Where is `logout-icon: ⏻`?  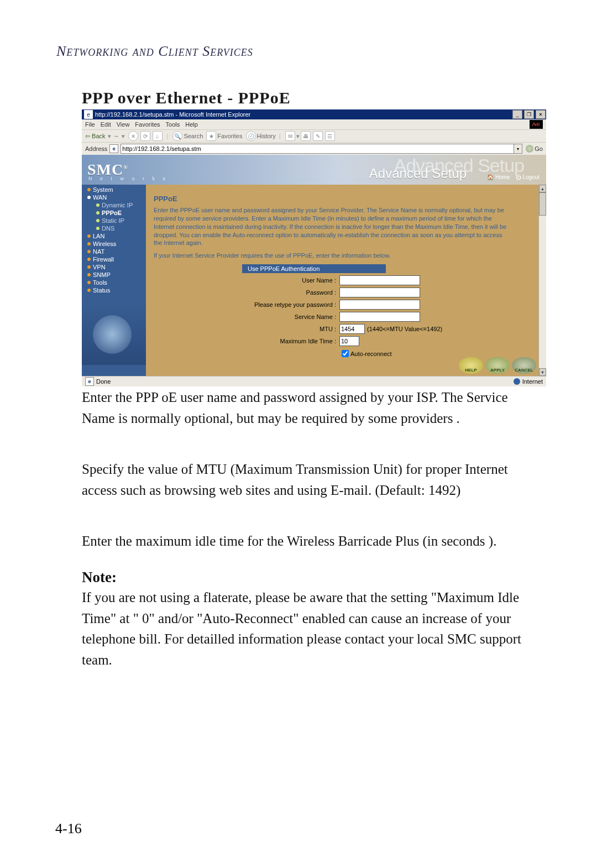
logout-icon: ⏻ is located at coordinates (519, 177).